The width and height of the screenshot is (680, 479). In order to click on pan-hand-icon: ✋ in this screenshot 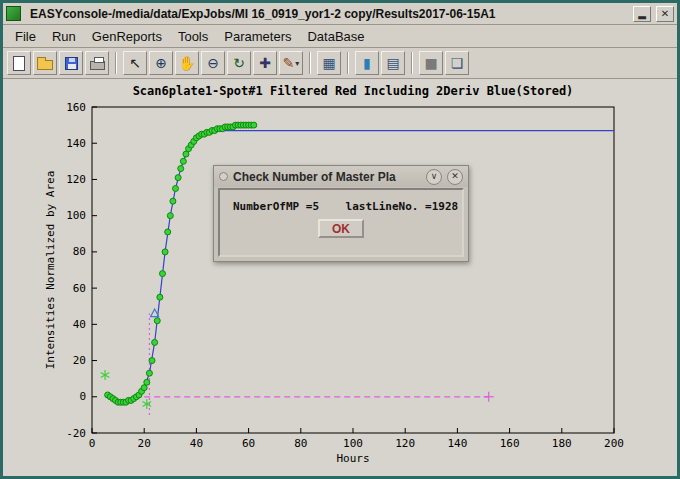, I will do `click(186, 63)`.